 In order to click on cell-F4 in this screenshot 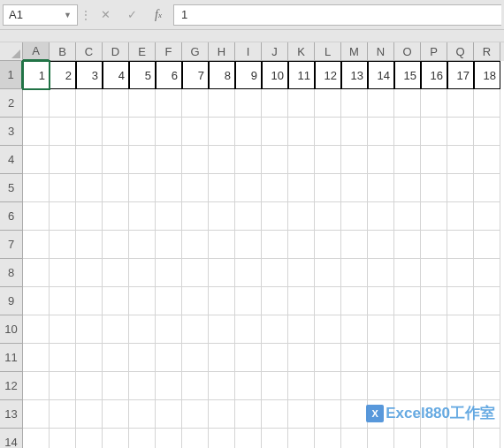, I will do `click(169, 160)`.